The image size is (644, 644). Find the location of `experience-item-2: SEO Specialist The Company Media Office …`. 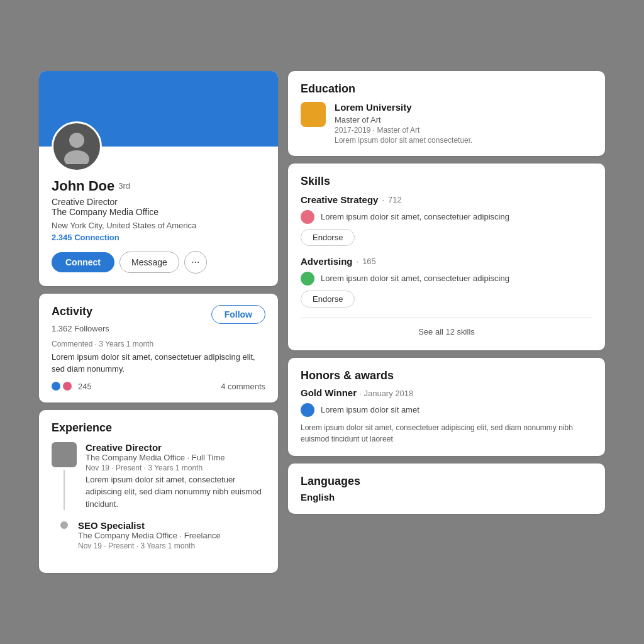

experience-item-2: SEO Specialist The Company Media Office … is located at coordinates (158, 536).